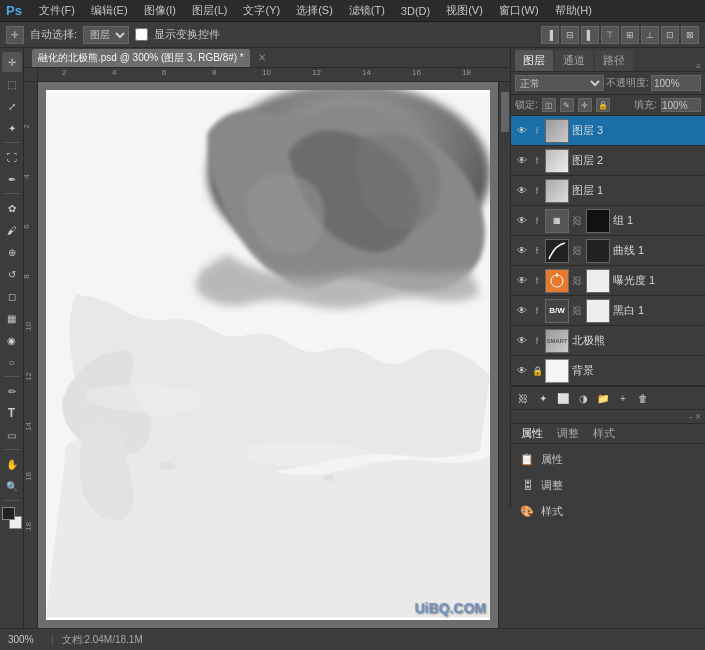 Image resolution: width=705 pixels, height=650 pixels. I want to click on lock-position-btn: ✛, so click(585, 105).